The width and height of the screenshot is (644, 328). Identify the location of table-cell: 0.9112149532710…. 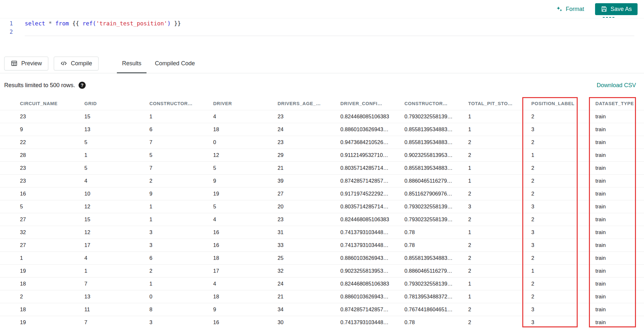
(372, 155).